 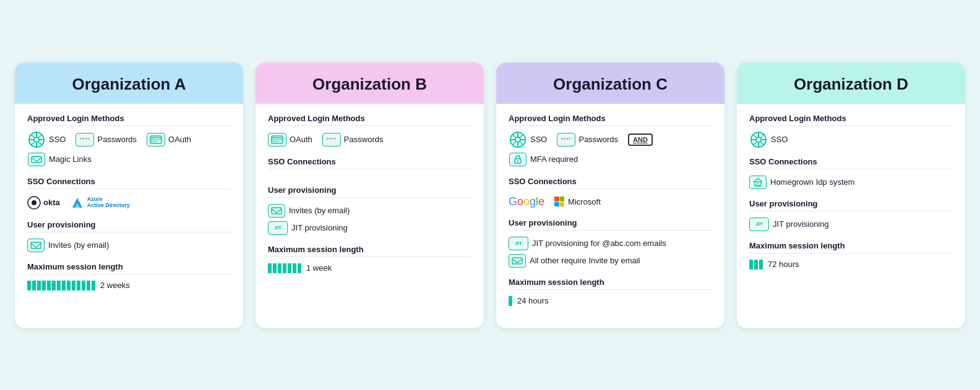 I want to click on method-b-oauth-label: OAuth, so click(x=301, y=140).